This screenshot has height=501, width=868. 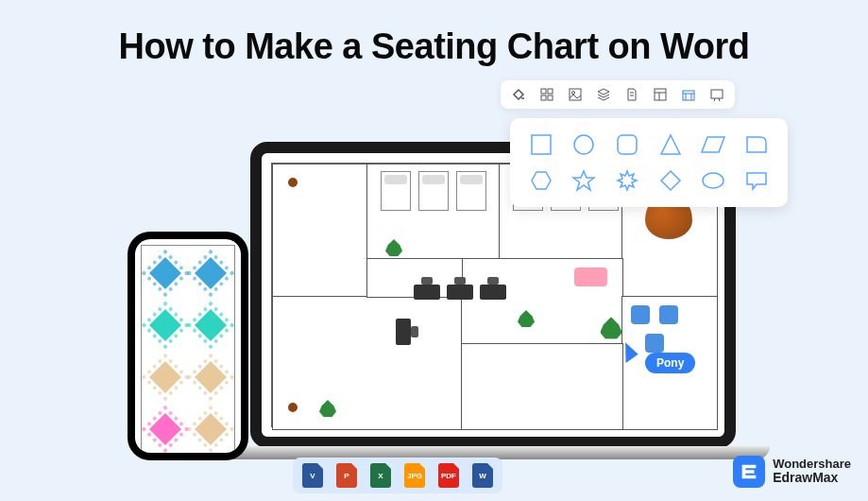 I want to click on page-title: How to Make a Seating Chart on Word, so click(x=434, y=34).